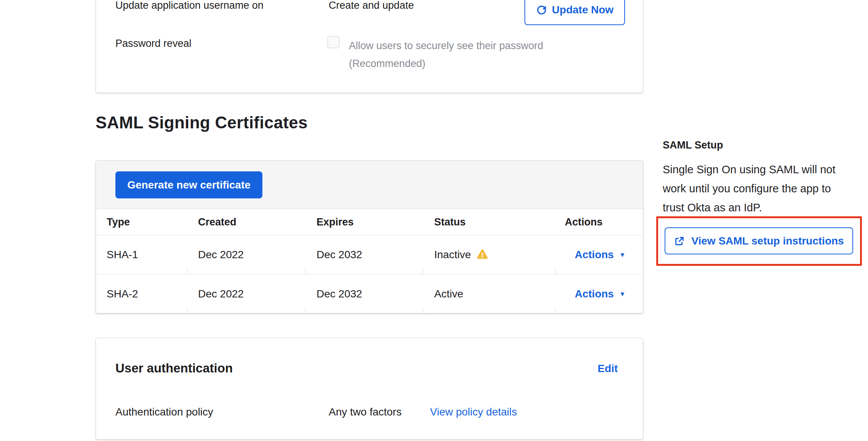 The image size is (868, 441). What do you see at coordinates (756, 189) in the screenshot?
I see `saml-setup-description: Single Sign On using SAML will not work …` at bounding box center [756, 189].